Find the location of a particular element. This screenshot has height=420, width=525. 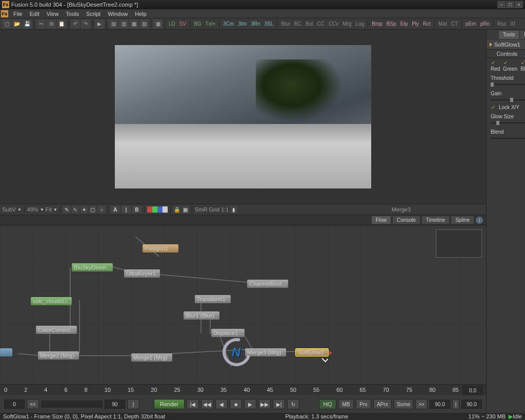

tool-bc: BC is located at coordinates (298, 24).